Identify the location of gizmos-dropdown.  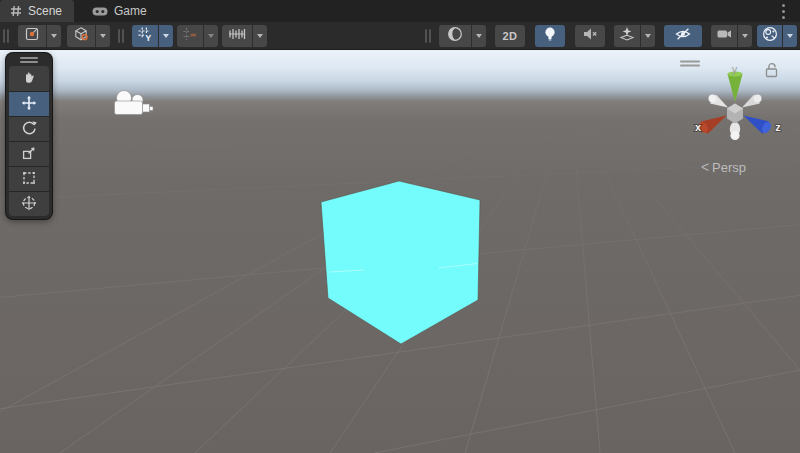
(790, 36).